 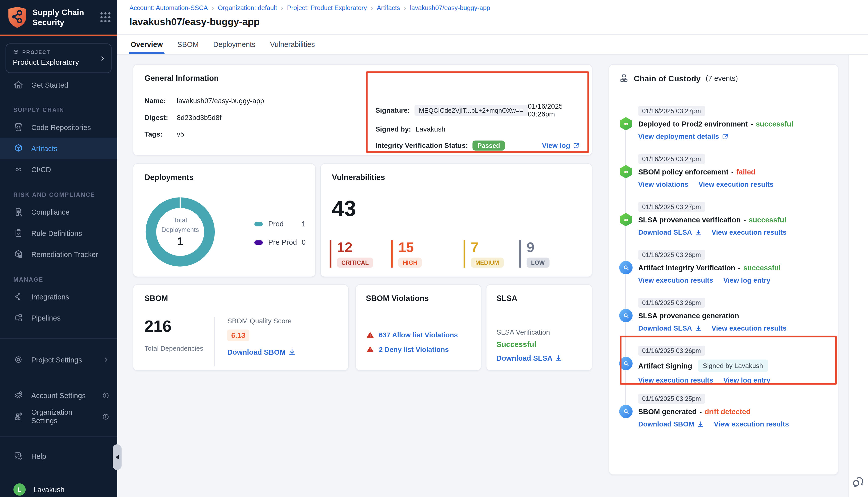 I want to click on sidebar-item-code-repositories: Code Repositories, so click(x=59, y=127).